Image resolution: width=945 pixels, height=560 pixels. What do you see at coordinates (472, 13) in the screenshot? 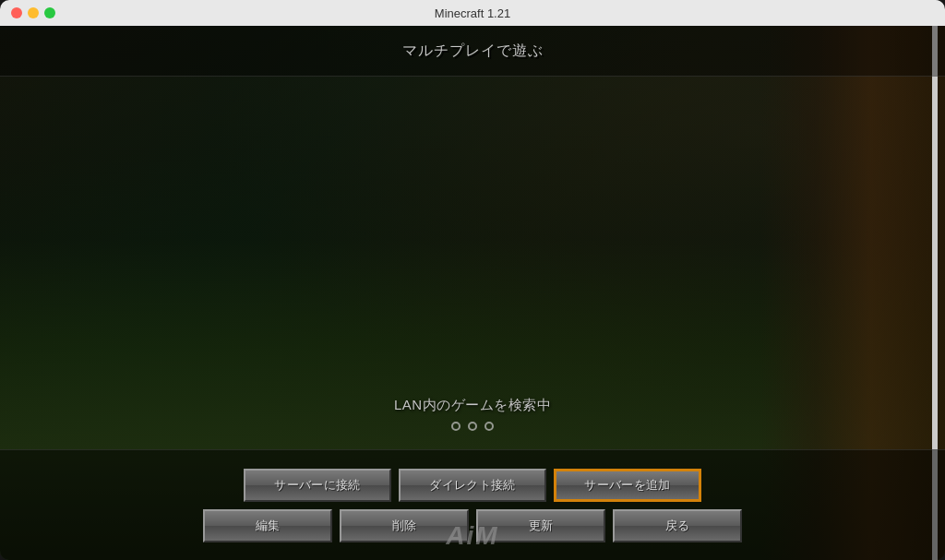
I see `window-title: Minecraft 1.21` at bounding box center [472, 13].